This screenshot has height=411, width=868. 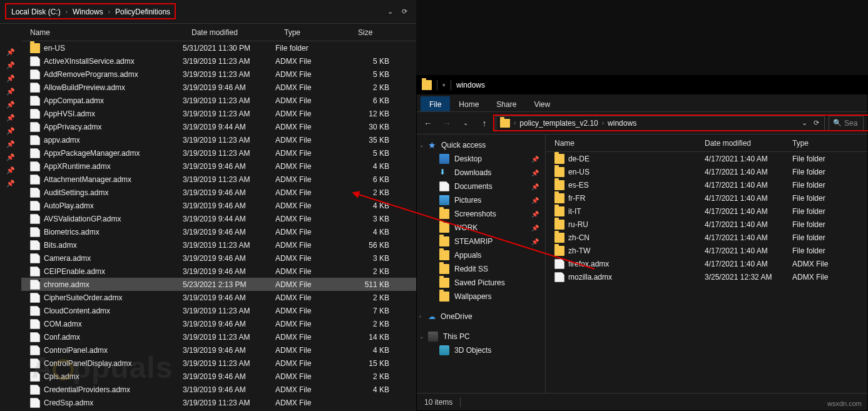 What do you see at coordinates (219, 363) in the screenshot?
I see `table-row: ControlPanelDisplay.admx3/19/2019 11:23 …` at bounding box center [219, 363].